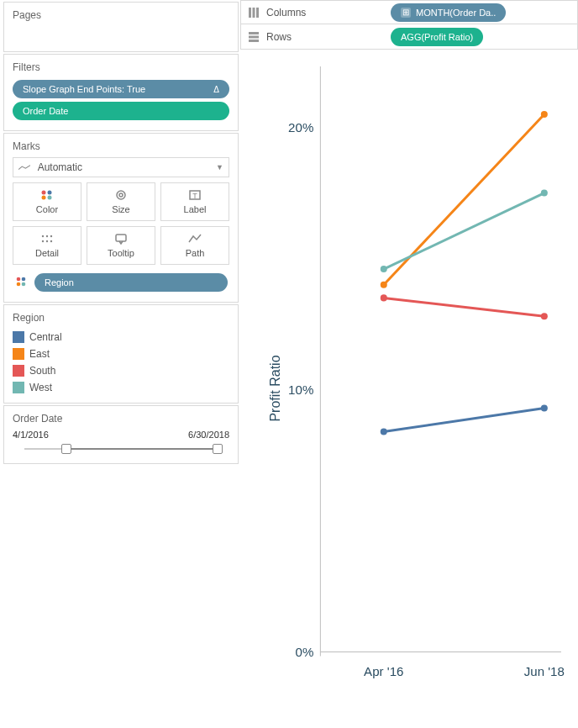  Describe the element at coordinates (40, 388) in the screenshot. I see `legend-label: West` at that location.